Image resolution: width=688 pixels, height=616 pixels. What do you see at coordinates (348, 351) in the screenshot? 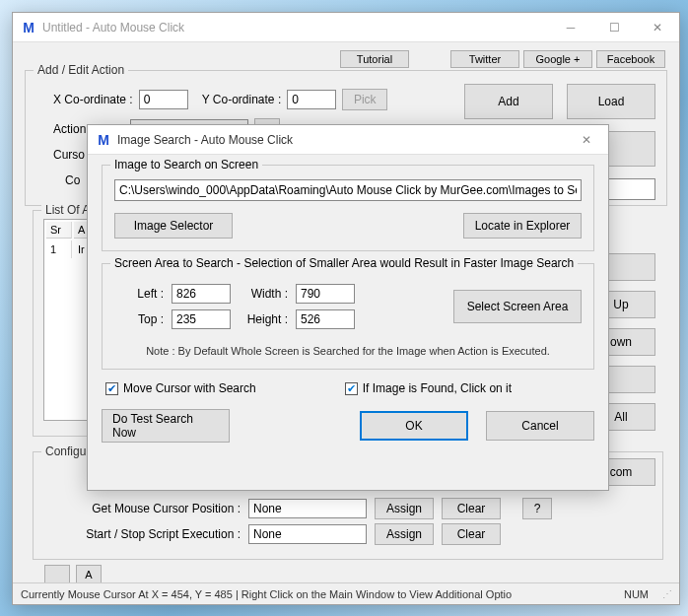
I see `screen-area-note: Note : By Default Whole Screen is Search…` at bounding box center [348, 351].